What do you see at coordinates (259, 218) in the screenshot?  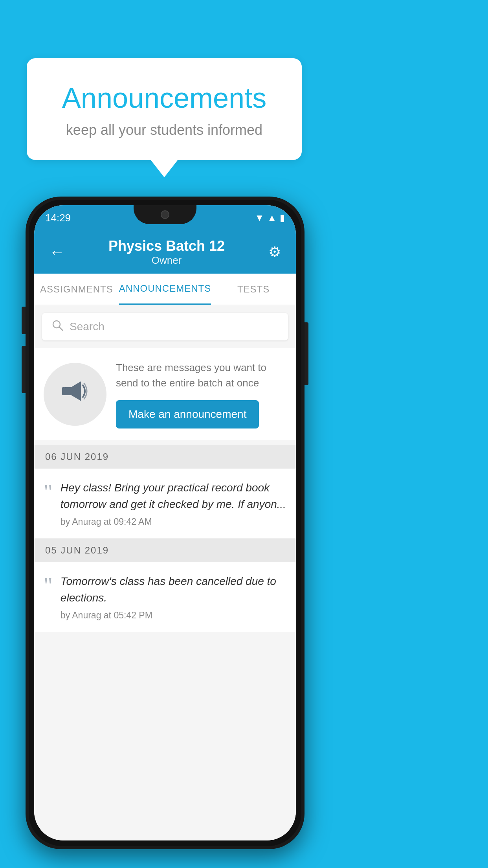 I see `wifi-icon: ▼` at bounding box center [259, 218].